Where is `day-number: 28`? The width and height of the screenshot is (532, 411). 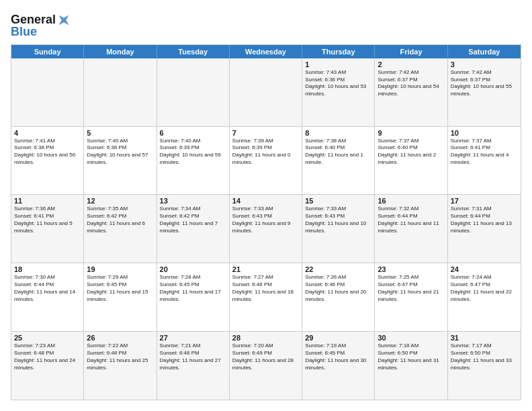
day-number: 28 is located at coordinates (266, 338).